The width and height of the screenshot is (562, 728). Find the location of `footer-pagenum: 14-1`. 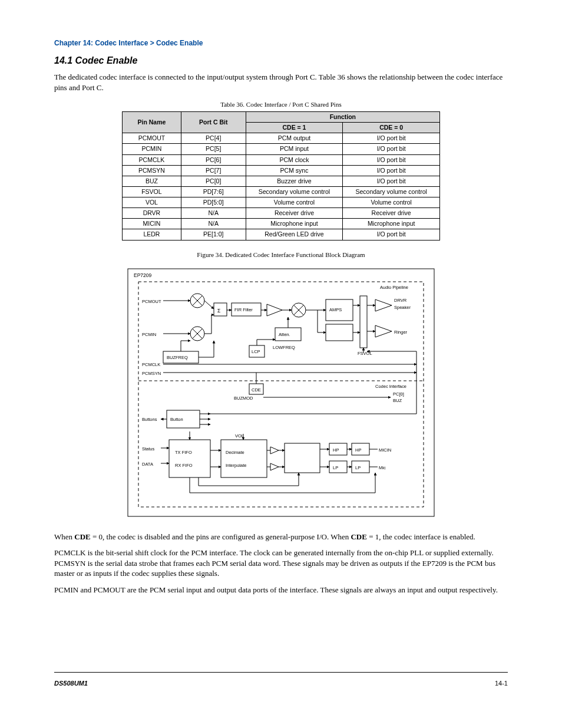

footer-pagenum: 14-1 is located at coordinates (501, 683).